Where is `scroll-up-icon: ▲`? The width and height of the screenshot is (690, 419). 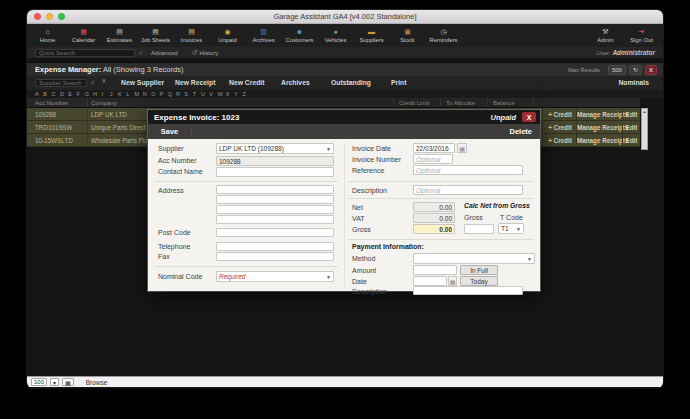
scroll-up-icon: ▲ is located at coordinates (645, 112).